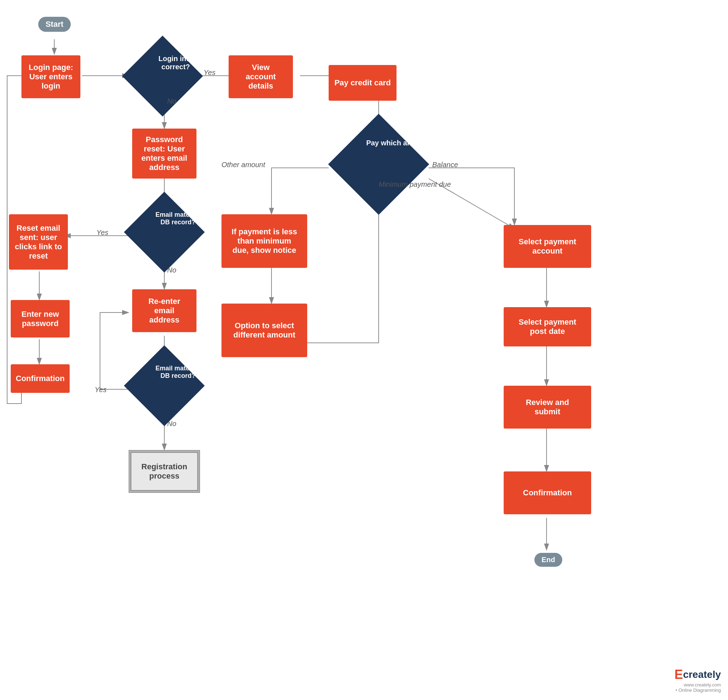  What do you see at coordinates (400, 143) in the screenshot?
I see `pay-which-amount-label: Pay which amount?` at bounding box center [400, 143].